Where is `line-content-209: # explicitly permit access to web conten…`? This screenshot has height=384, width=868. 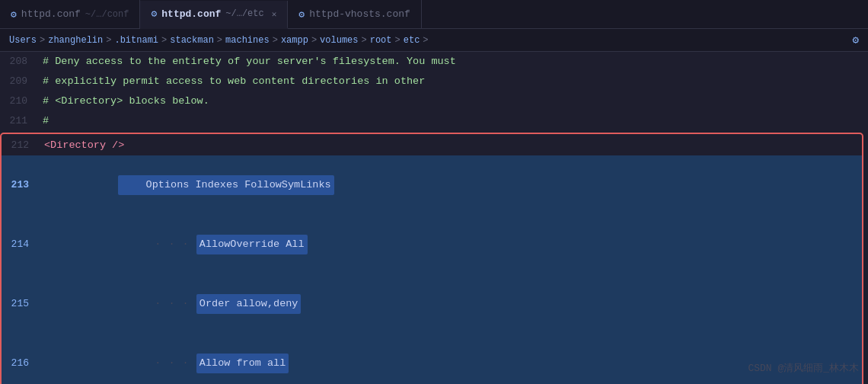
line-content-209: # explicitly permit access to web conten… is located at coordinates (454, 82).